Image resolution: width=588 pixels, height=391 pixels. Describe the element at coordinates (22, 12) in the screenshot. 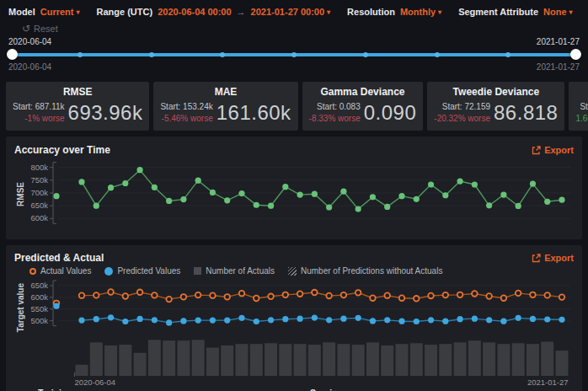

I see `model-label: Model` at that location.